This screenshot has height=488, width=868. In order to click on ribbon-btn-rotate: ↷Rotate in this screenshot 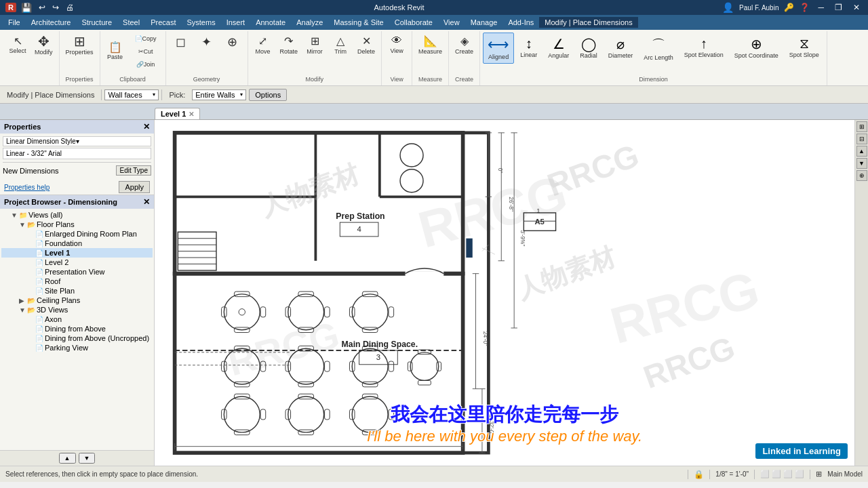, I will do `click(289, 45)`.